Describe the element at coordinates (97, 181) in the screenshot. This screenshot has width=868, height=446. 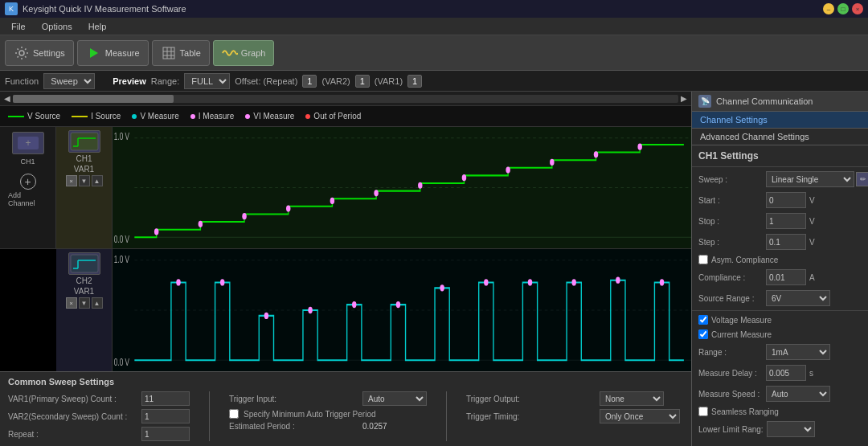
I see `ch1-up-button: ▲` at that location.